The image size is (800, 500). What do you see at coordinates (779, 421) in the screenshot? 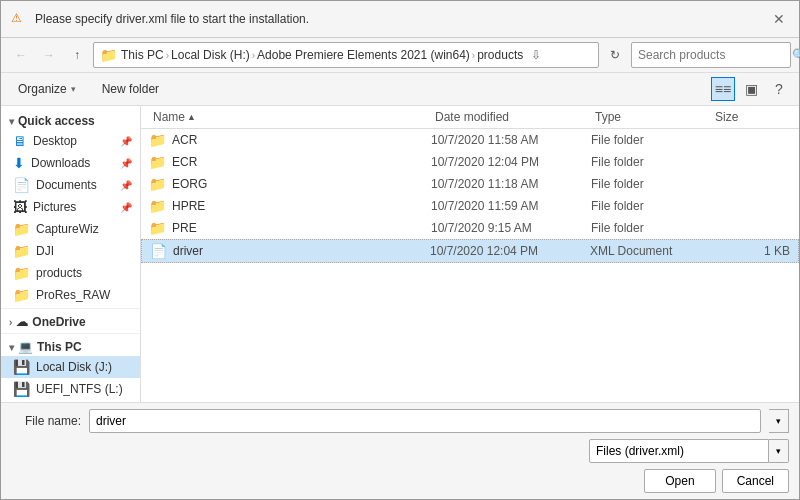
I see `filename-dropdown-button: ▾` at bounding box center [779, 421].